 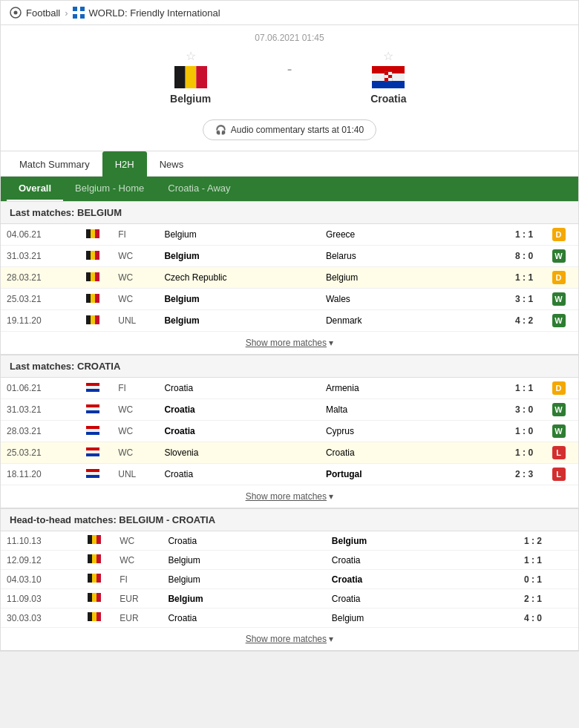 What do you see at coordinates (290, 389) in the screenshot?
I see `table-row: 01.06.21 FI Croatia Armenia 1 : 1 D` at bounding box center [290, 389].